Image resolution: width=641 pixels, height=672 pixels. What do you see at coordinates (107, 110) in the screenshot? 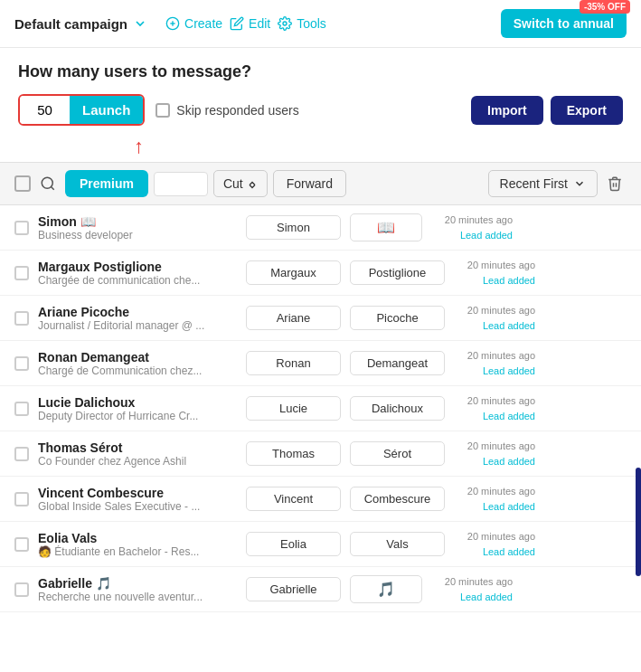
I see `launch-button: Launch` at bounding box center [107, 110].